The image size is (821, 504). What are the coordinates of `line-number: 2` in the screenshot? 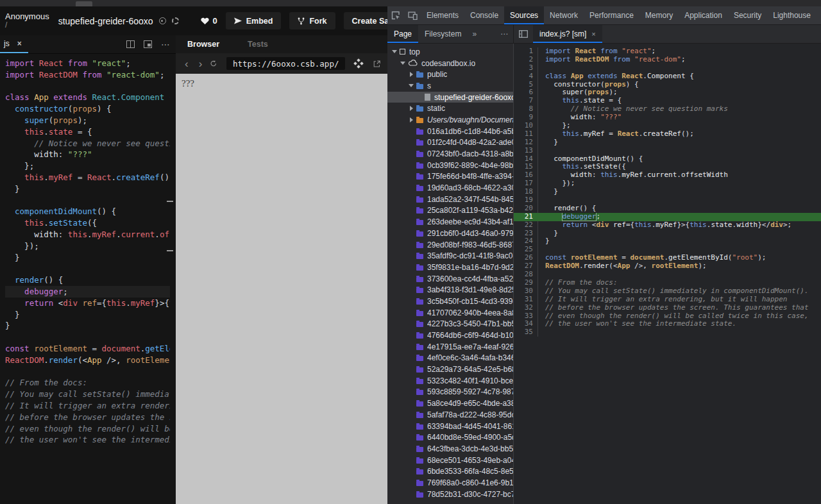 It's located at (526, 60).